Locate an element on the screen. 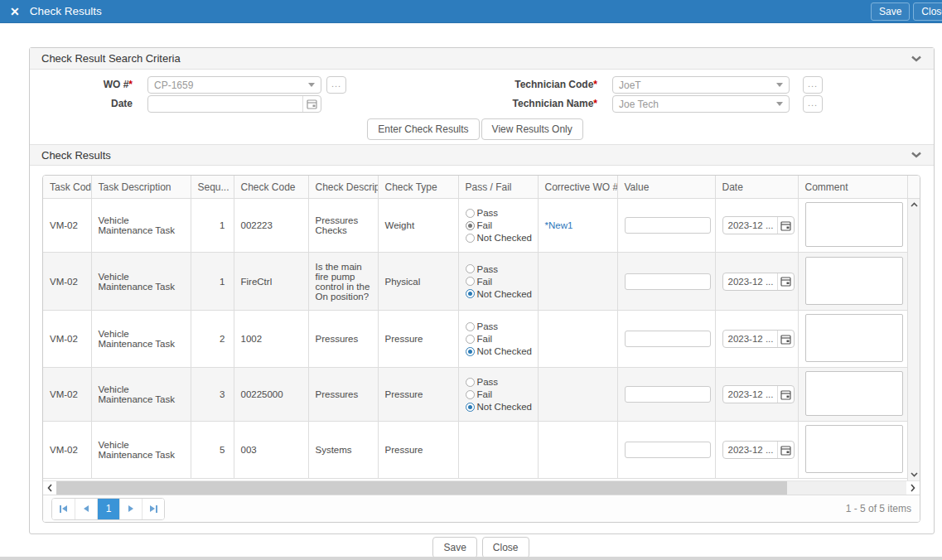  vertical-scrollbar is located at coordinates (913, 340).